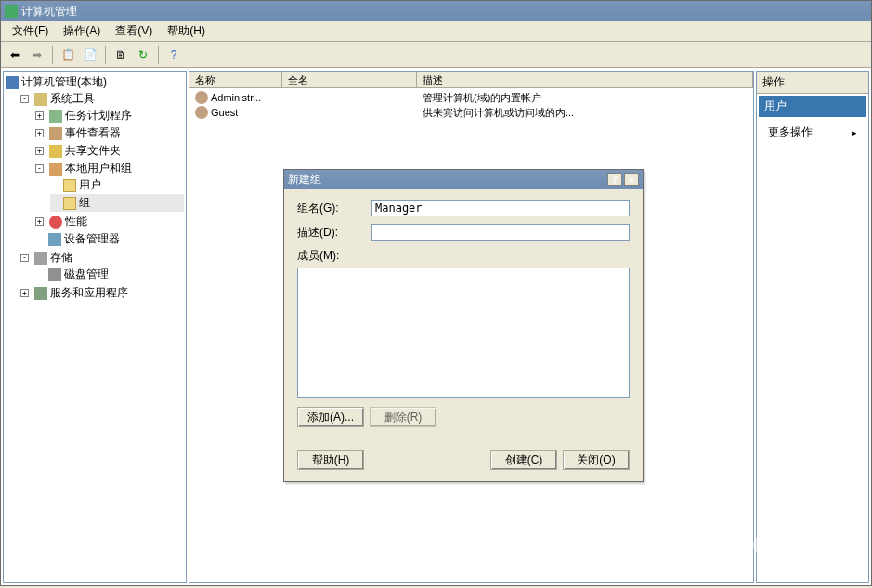 The width and height of the screenshot is (872, 588). I want to click on actions-pane: 操作 用户 更多操作, so click(813, 327).